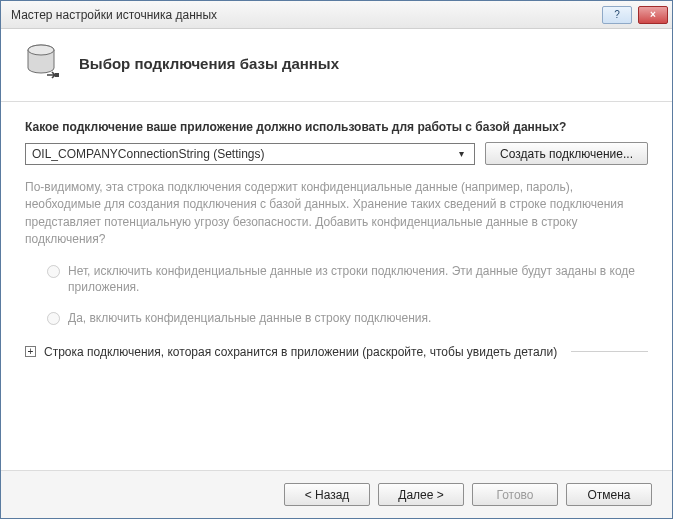 The image size is (673, 519). What do you see at coordinates (54, 318) in the screenshot?
I see `radio-include-input` at bounding box center [54, 318].